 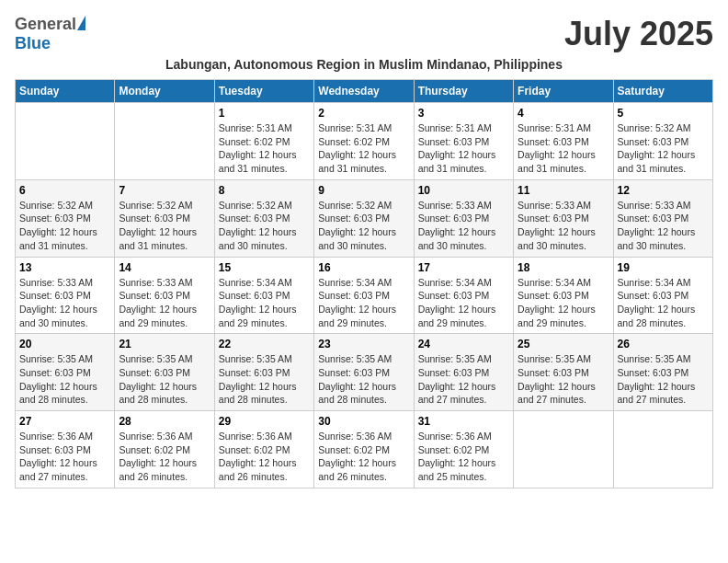 What do you see at coordinates (64, 190) in the screenshot?
I see `day-number: 6` at bounding box center [64, 190].